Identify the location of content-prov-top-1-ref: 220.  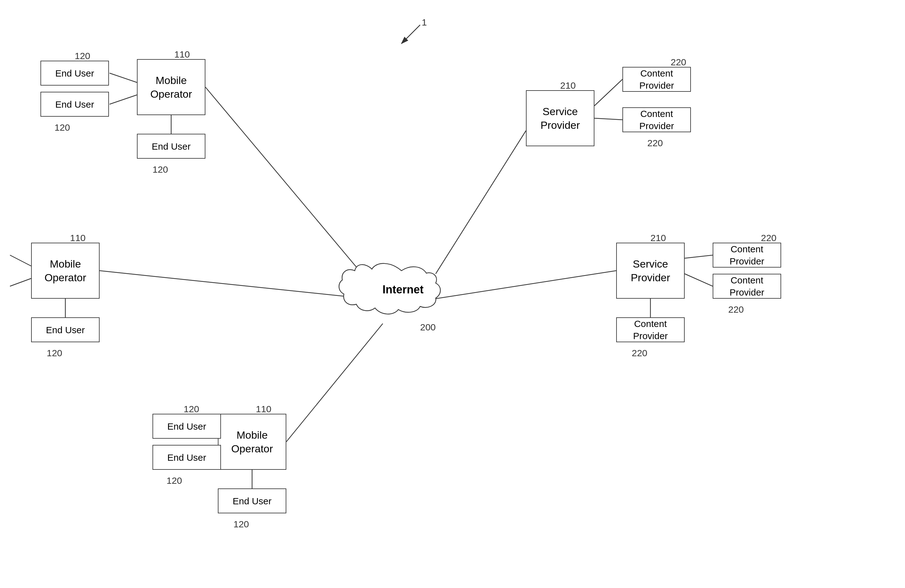
(678, 62).